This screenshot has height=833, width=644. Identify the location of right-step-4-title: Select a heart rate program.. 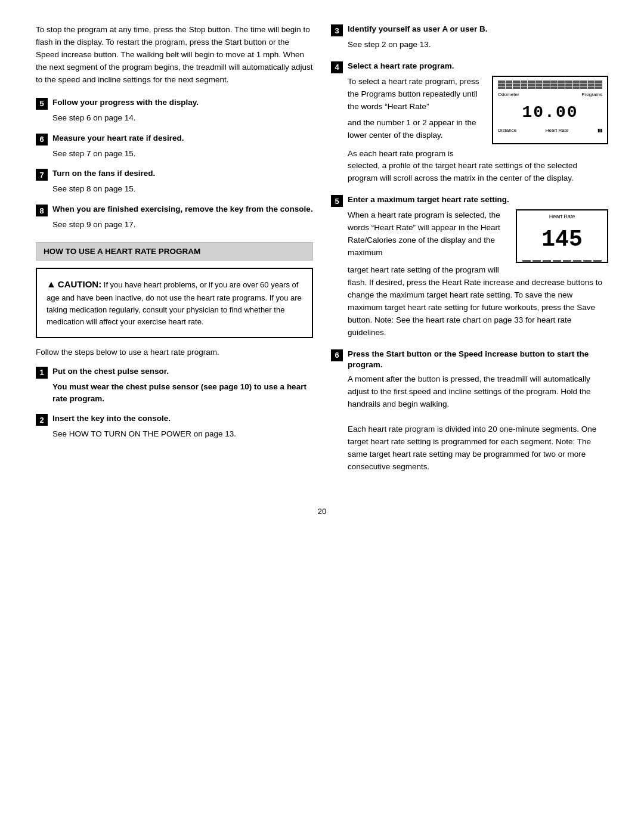
(401, 67).